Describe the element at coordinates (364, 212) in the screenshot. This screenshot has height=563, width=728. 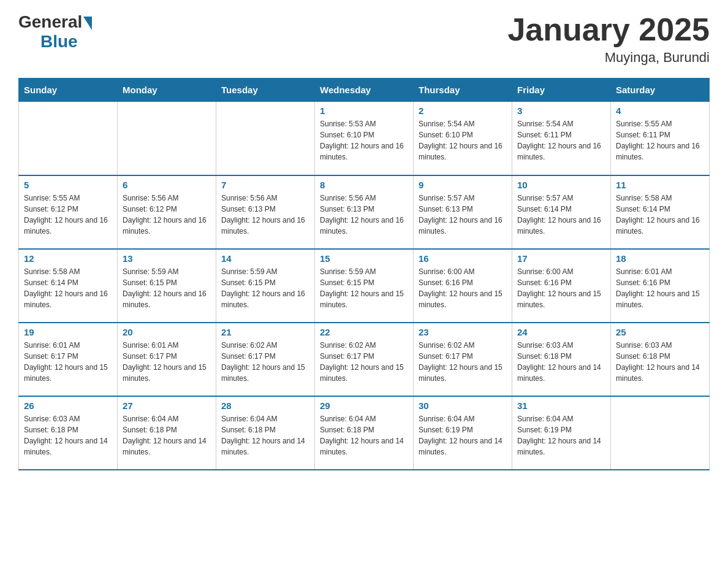
I see `calendar-cell: 8Sunrise: 5:56 AMSunset: 6:13 PMDaylight…` at that location.